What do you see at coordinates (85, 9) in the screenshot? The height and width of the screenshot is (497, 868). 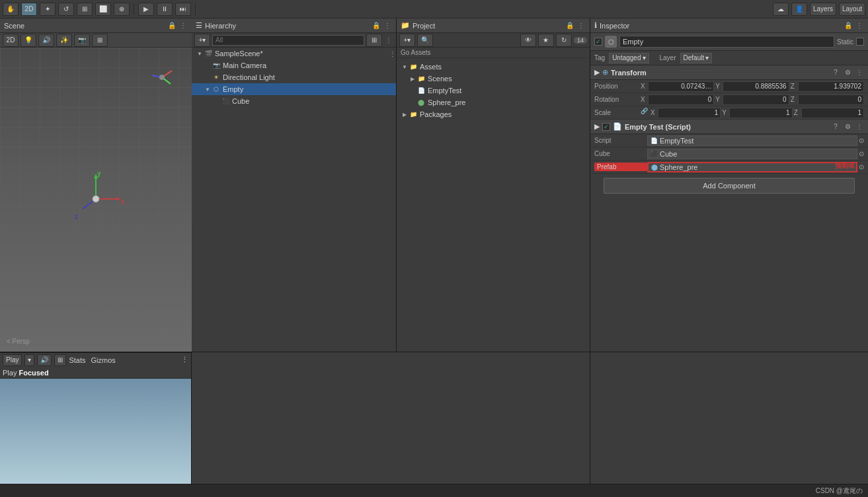 I see `tool-scale: ⊞` at bounding box center [85, 9].